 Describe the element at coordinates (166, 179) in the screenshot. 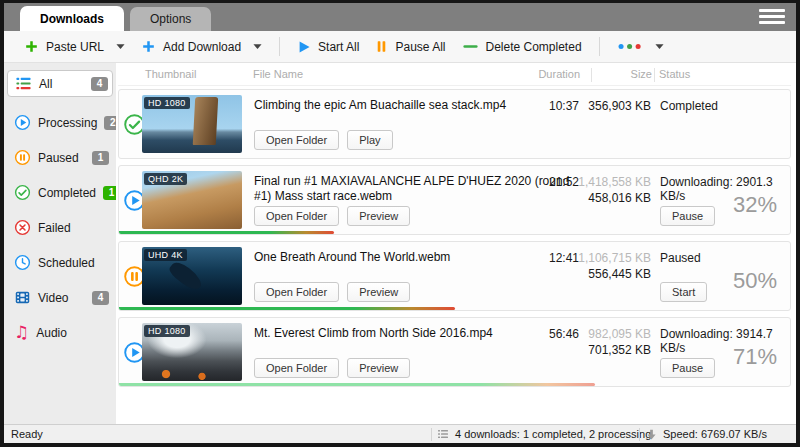

I see `resolution-badge: QHD 2K` at that location.